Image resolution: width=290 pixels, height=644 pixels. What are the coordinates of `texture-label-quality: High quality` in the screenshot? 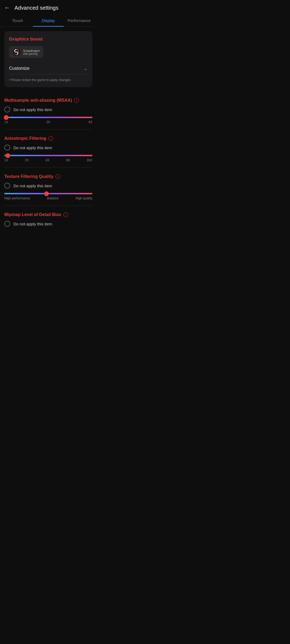 It's located at (84, 198).